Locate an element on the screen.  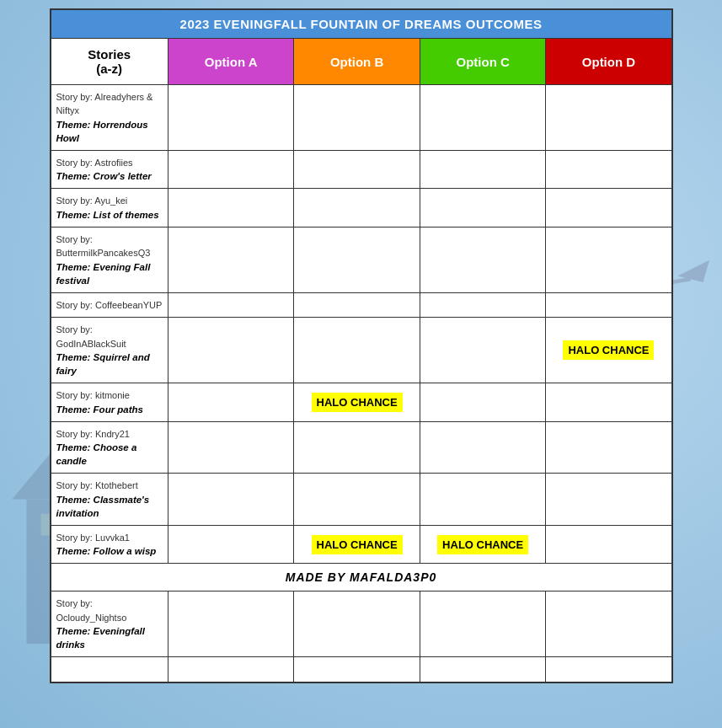
table-row: Story by: Ocloudy_NightsoTheme: Eveningf… is located at coordinates (361, 624).